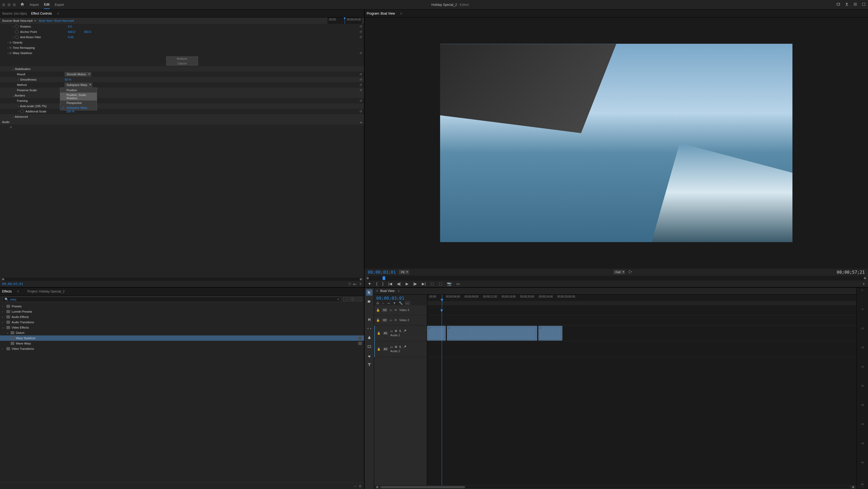  I want to click on cancel-button: Cancel, so click(182, 63).